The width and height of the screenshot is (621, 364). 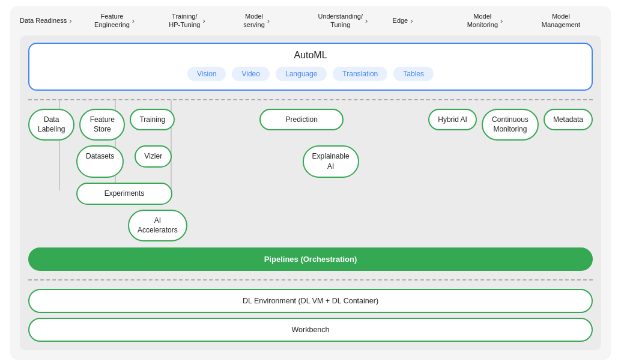 What do you see at coordinates (43, 20) in the screenshot?
I see `nav-label-data-readiness: Data Readiness` at bounding box center [43, 20].